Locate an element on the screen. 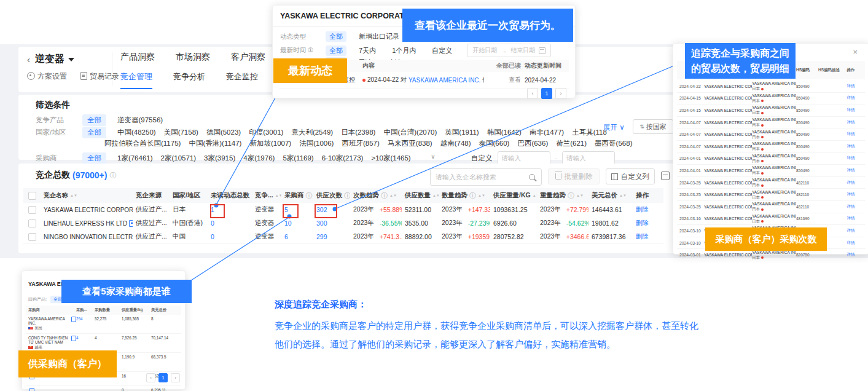  country-option: 巴西(636) is located at coordinates (533, 144).